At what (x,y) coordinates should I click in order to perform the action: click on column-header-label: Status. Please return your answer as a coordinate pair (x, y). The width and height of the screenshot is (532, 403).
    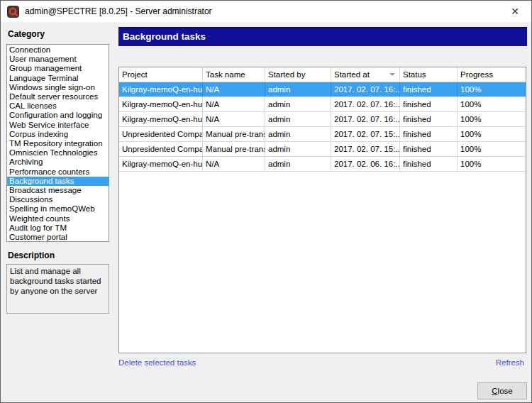
    Looking at the image, I should click on (414, 74).